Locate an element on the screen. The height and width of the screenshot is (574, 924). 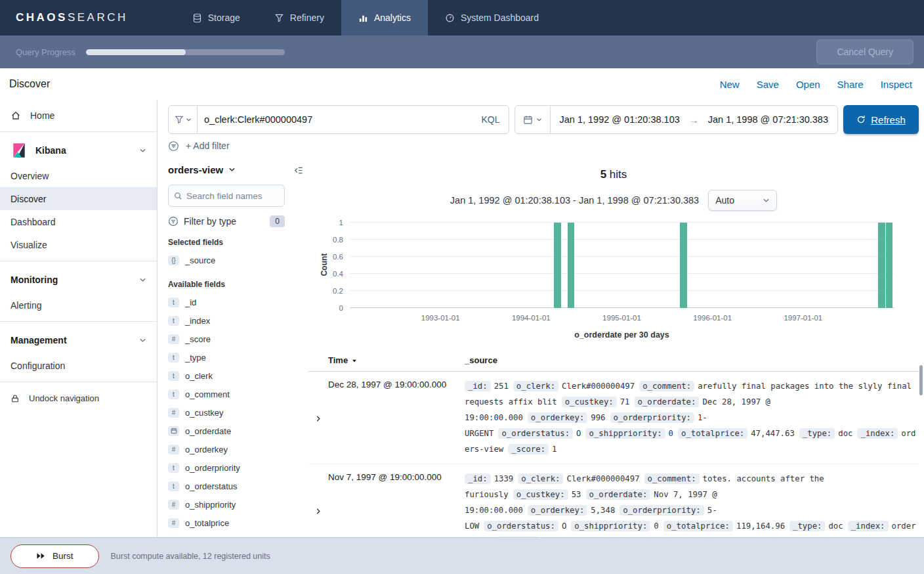
chevron-down-icon is located at coordinates (539, 120).